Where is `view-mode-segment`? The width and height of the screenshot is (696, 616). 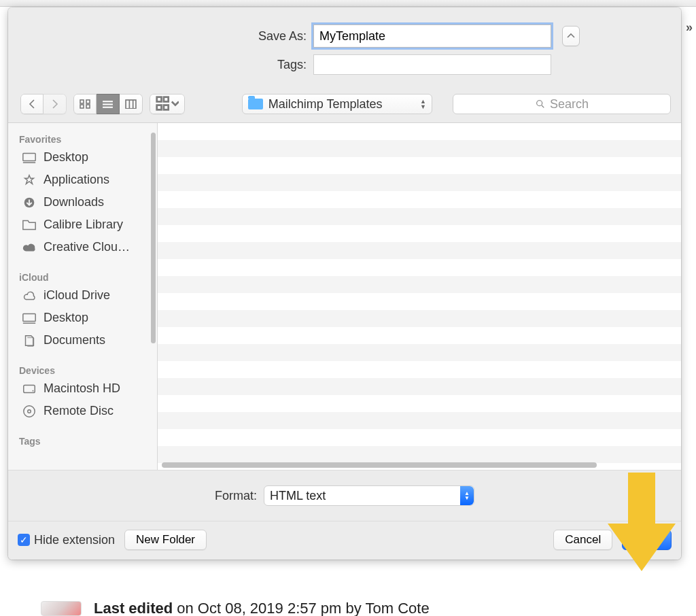 view-mode-segment is located at coordinates (108, 104).